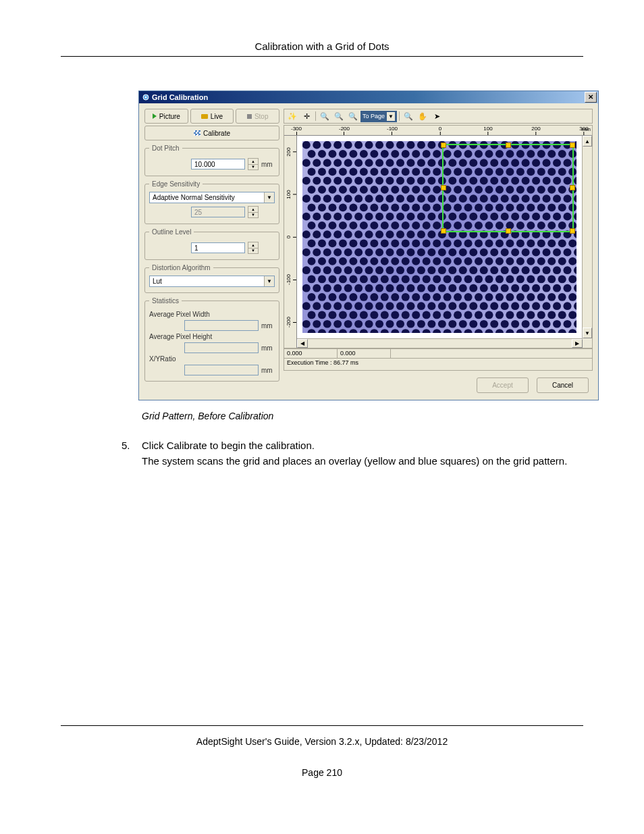  I want to click on picture-button: Picture, so click(166, 116).